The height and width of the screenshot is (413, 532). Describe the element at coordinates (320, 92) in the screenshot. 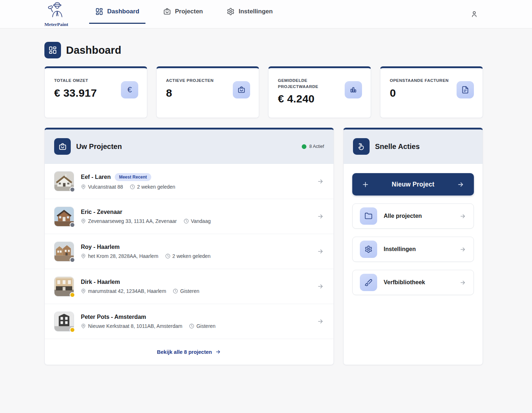

I see `stat-card-gemiddelde-projectwaarde: GEMIDDELDE PROJECTWAARDE € 4.240` at that location.